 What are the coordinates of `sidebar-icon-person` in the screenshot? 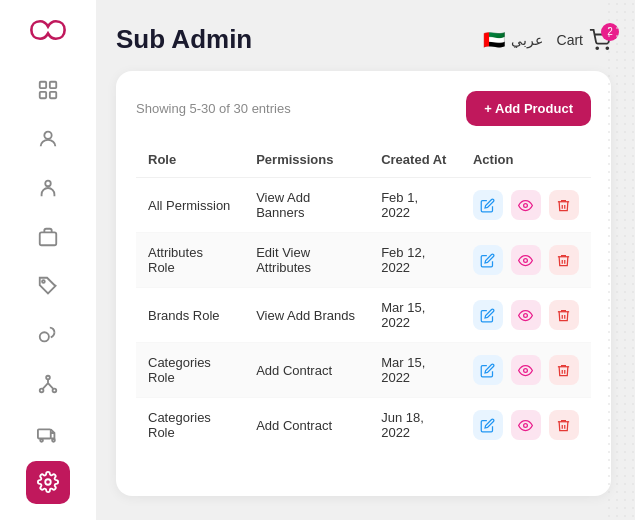 It's located at (48, 188).